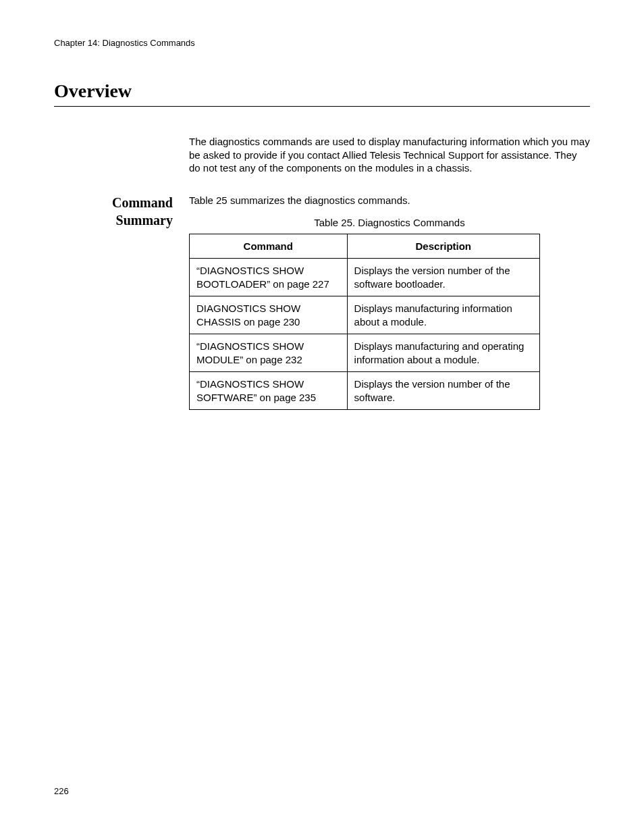  What do you see at coordinates (443, 353) in the screenshot?
I see `table-cell-description: Displays manufacturing and operating inf…` at bounding box center [443, 353].